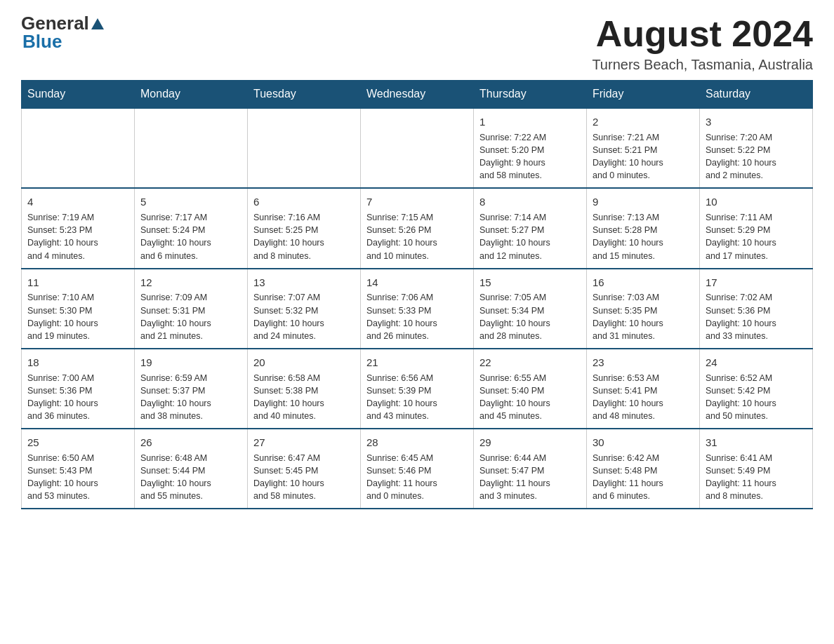  I want to click on day-number: 31, so click(756, 443).